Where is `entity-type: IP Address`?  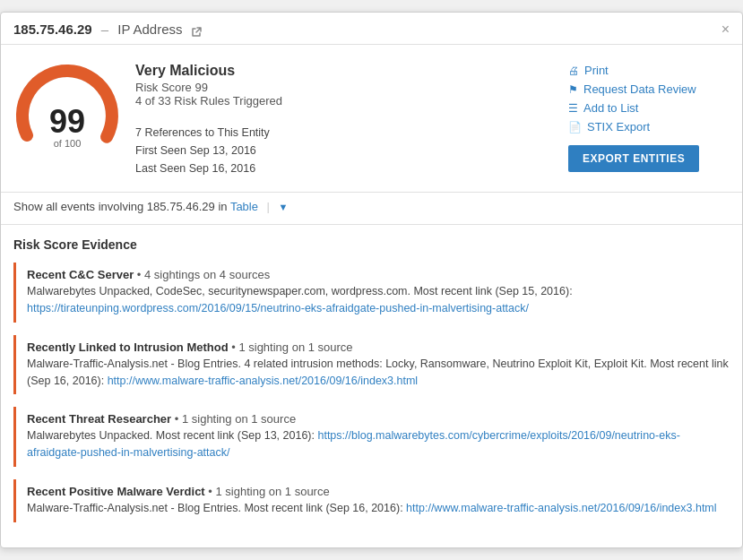 entity-type: IP Address is located at coordinates (150, 29).